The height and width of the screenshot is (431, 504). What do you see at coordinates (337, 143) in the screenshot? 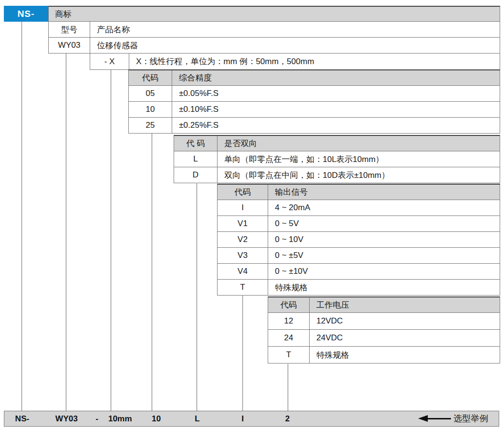
I see `direction-table-header: 代 码 是否双向` at bounding box center [337, 143].